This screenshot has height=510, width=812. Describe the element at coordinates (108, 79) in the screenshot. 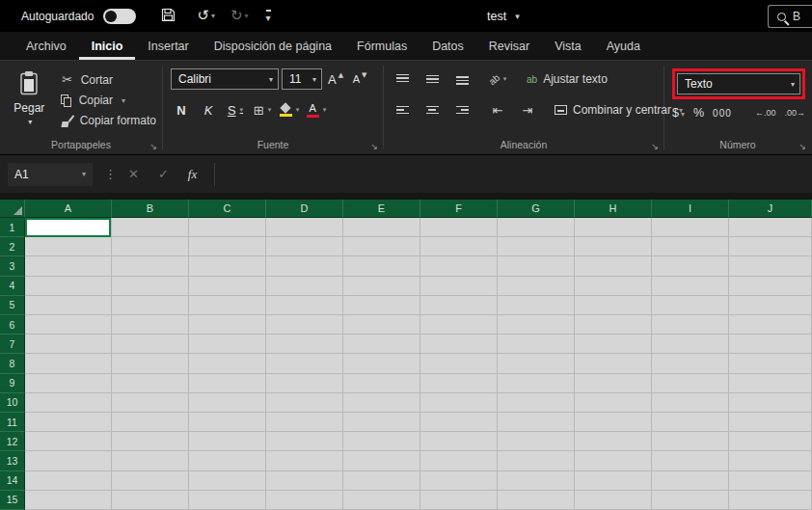

I see `cut-button: ✂ Cortar` at that location.